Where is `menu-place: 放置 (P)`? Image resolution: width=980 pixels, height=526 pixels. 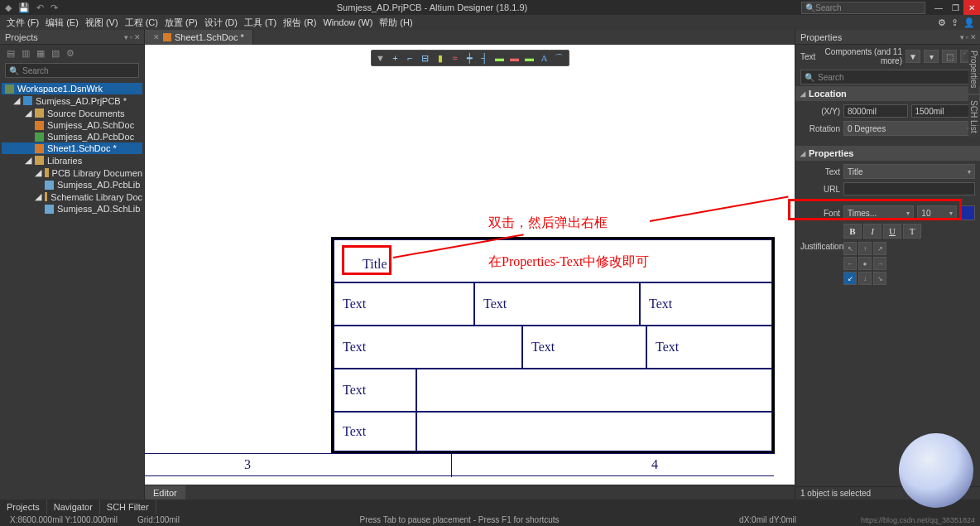
menu-place: 放置 (P) is located at coordinates (181, 23).